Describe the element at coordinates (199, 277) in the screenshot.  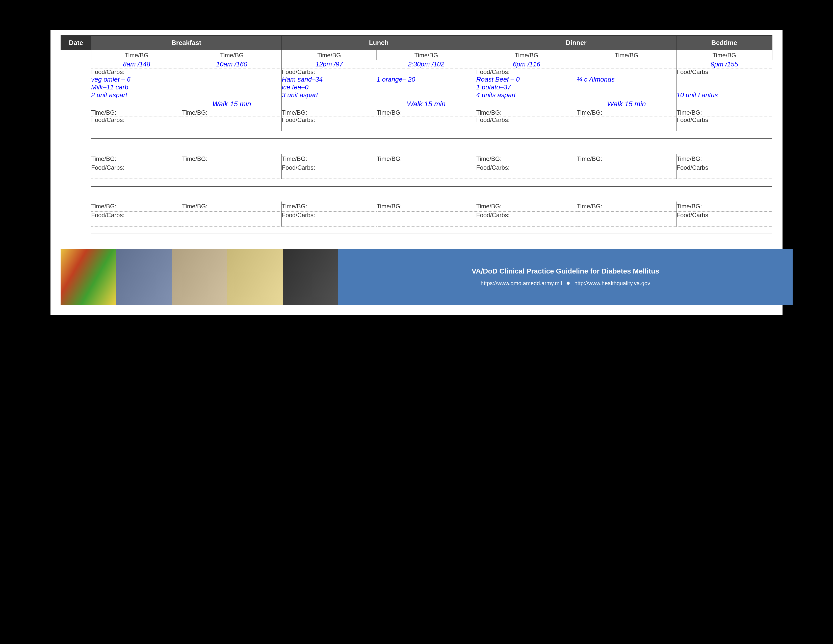
I see `skeleton-image` at that location.